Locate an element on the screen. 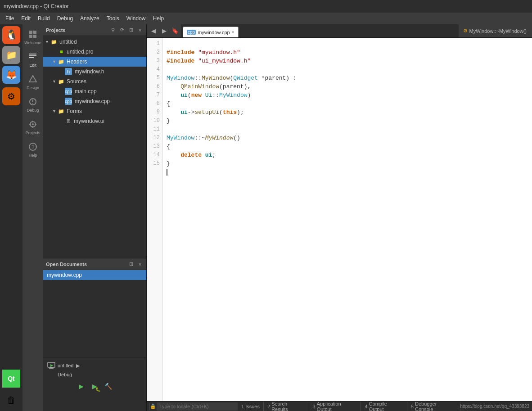 Image resolution: width=532 pixels, height=411 pixels. app-output-label: Application Output is located at coordinates (337, 406).